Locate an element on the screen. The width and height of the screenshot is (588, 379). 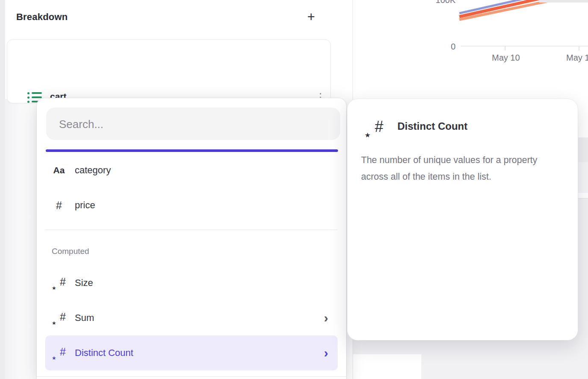
popover-title: Distinct Count is located at coordinates (432, 126).